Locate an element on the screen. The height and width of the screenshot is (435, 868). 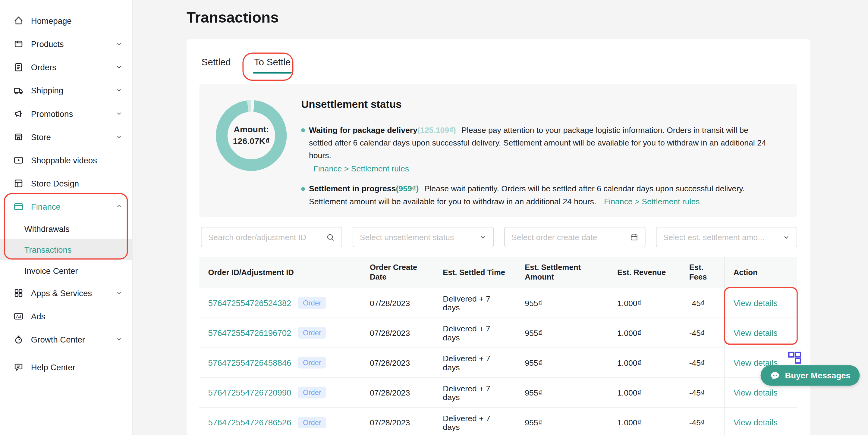
select-placeholder: Select unsettlement status is located at coordinates (417, 237).